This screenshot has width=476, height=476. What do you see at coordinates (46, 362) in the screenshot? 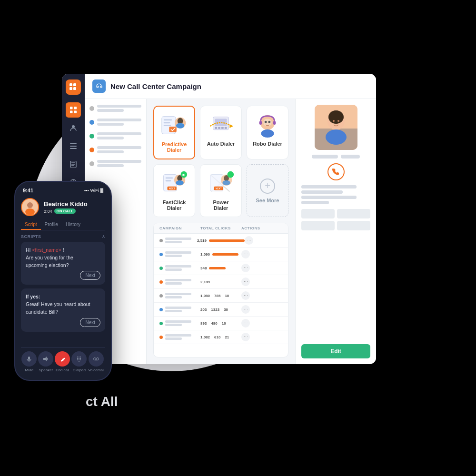
I see `speaker-button: Speaker` at bounding box center [46, 362].